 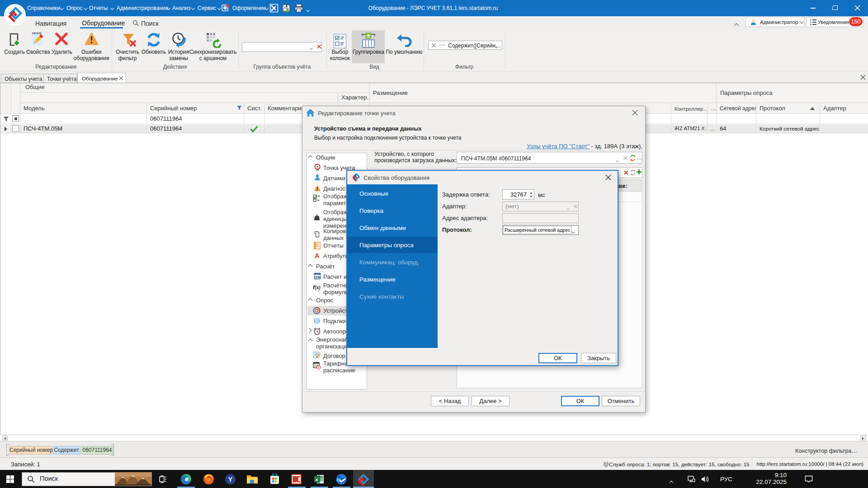 I want to click on svg-text: X, so click(x=316, y=480).